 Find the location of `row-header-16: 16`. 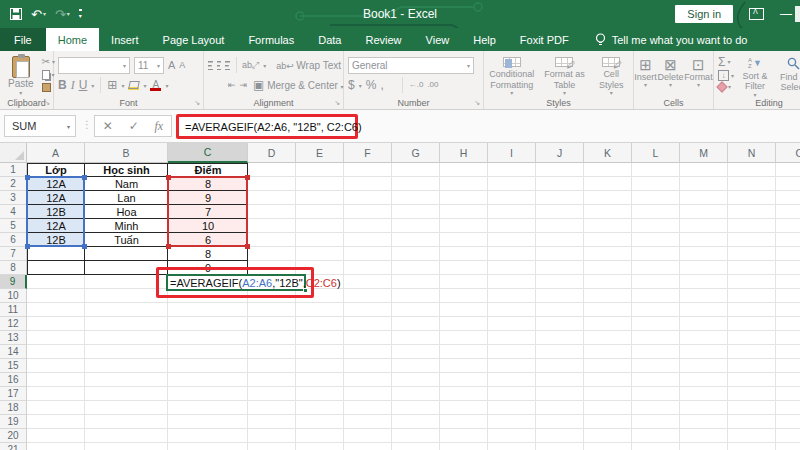

row-header-16: 16 is located at coordinates (14, 380).